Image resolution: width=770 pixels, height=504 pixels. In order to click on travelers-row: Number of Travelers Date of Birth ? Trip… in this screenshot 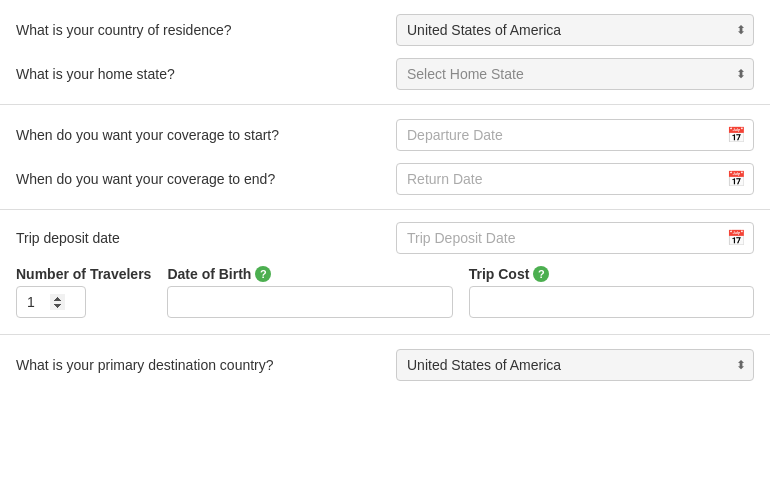, I will do `click(385, 292)`.